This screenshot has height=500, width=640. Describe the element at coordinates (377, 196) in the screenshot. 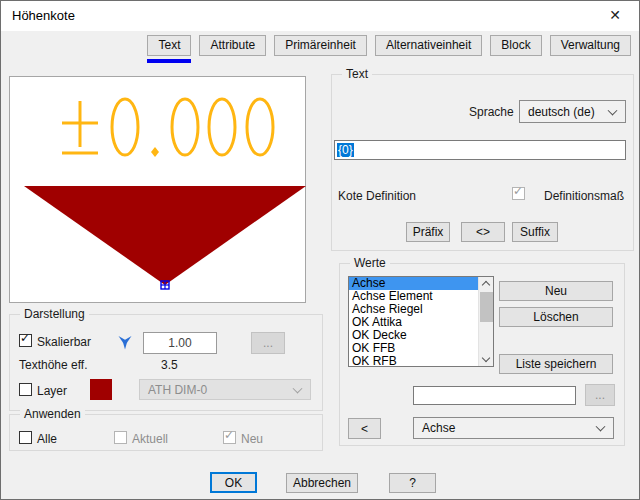

I see `kote-definition-label: Kote Definition` at that location.